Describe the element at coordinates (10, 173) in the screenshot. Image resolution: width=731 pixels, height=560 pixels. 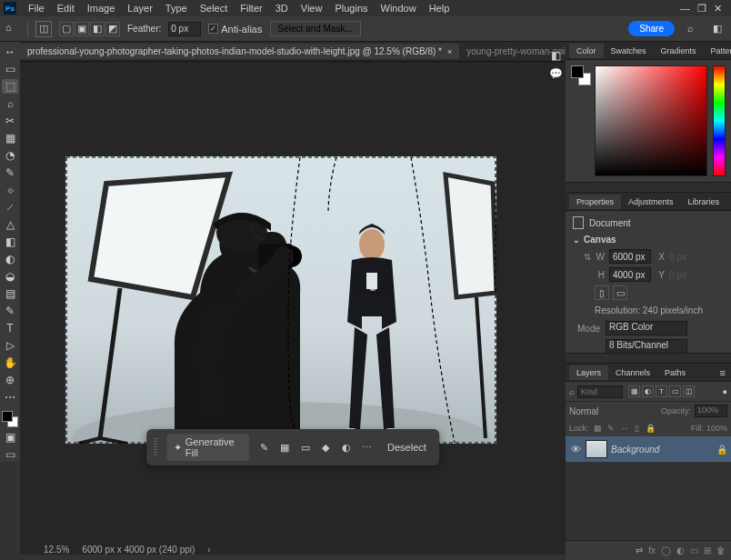
I see `tool-heal: ✎` at that location.